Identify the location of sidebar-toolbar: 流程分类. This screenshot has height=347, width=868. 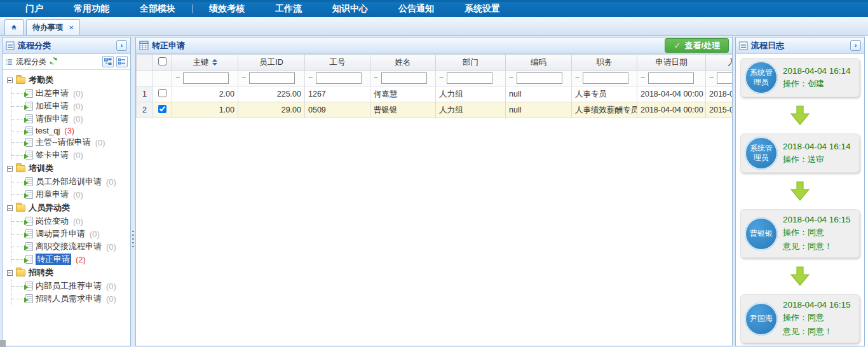
(66, 62).